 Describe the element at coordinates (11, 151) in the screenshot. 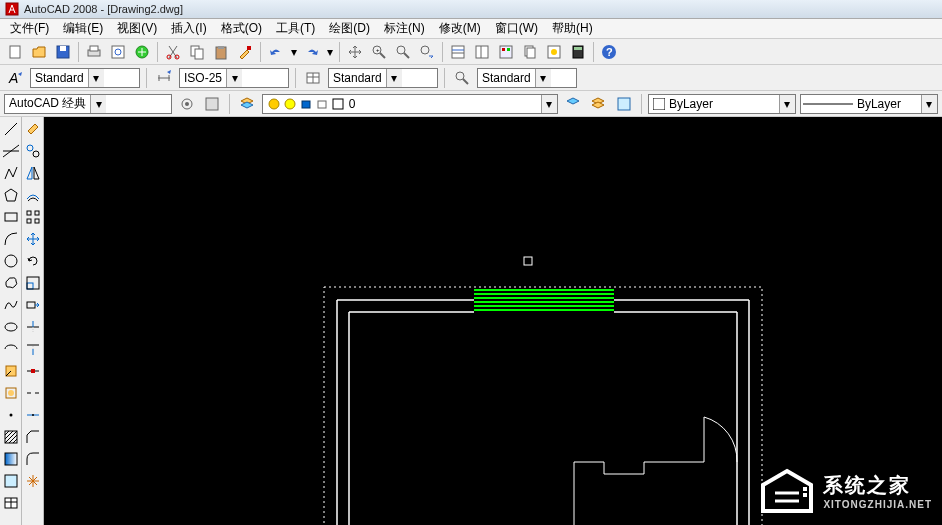

I see `xline-icon` at that location.